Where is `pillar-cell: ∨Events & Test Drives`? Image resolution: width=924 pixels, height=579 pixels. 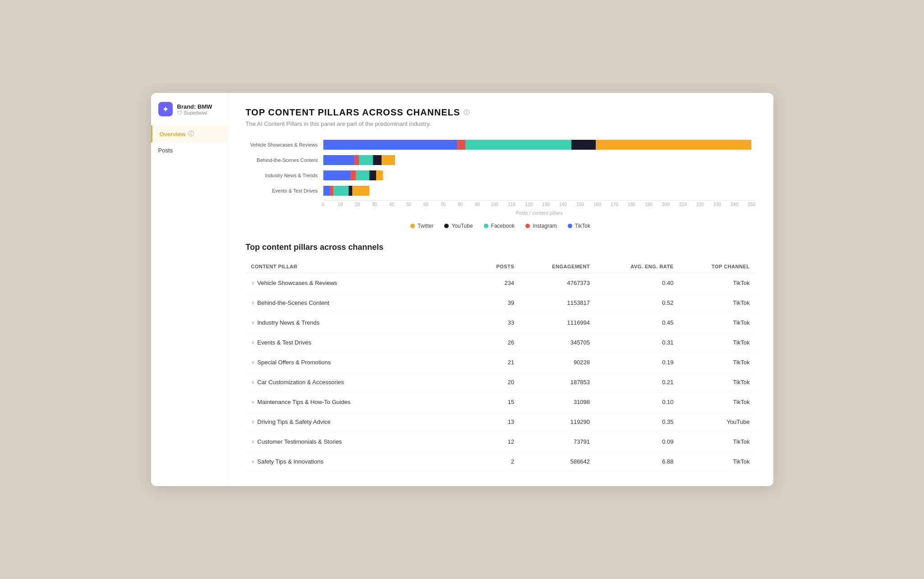
pillar-cell: ∨Events & Test Drives is located at coordinates (361, 343).